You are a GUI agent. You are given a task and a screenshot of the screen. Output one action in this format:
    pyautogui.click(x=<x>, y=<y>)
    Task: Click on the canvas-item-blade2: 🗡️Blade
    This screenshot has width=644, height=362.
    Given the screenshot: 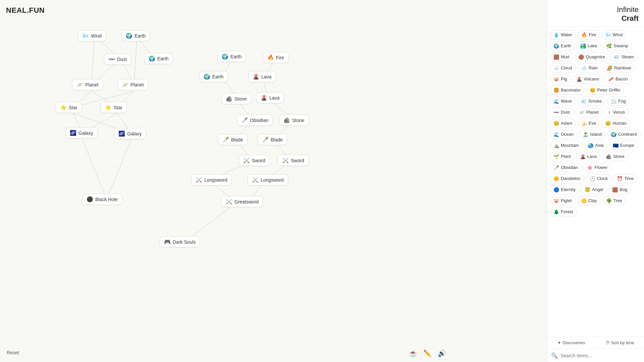 What is the action you would take?
    pyautogui.click(x=272, y=139)
    